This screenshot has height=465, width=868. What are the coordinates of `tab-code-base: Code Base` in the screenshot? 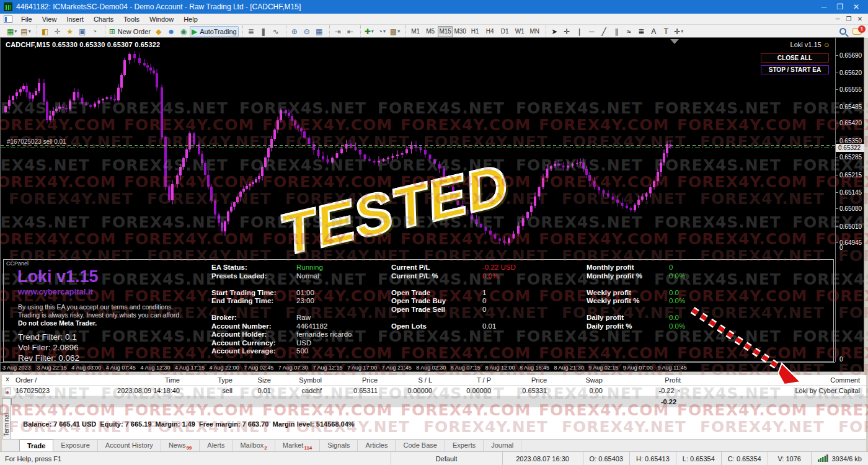 It's located at (420, 445).